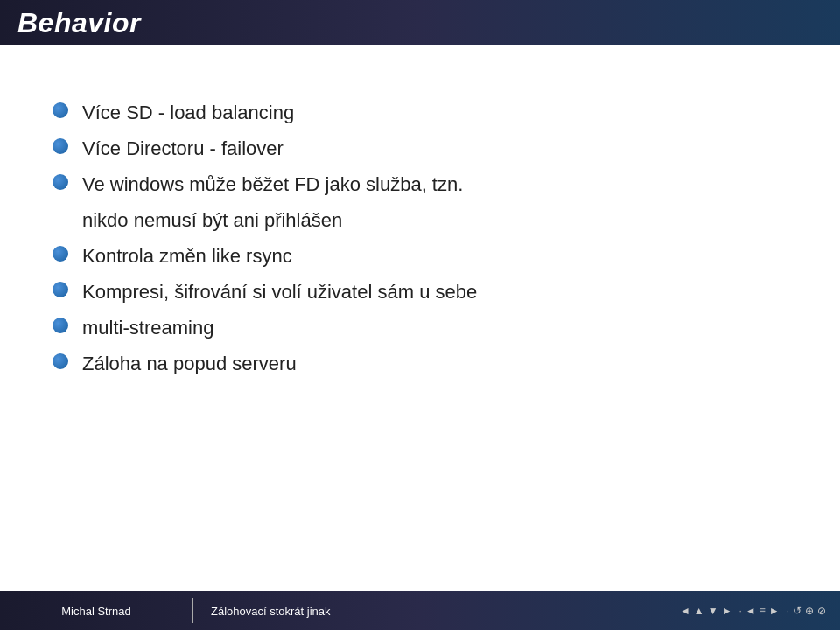 This screenshot has height=630, width=840. Describe the element at coordinates (699, 611) in the screenshot. I see `nav-up-arrow: ▲` at that location.